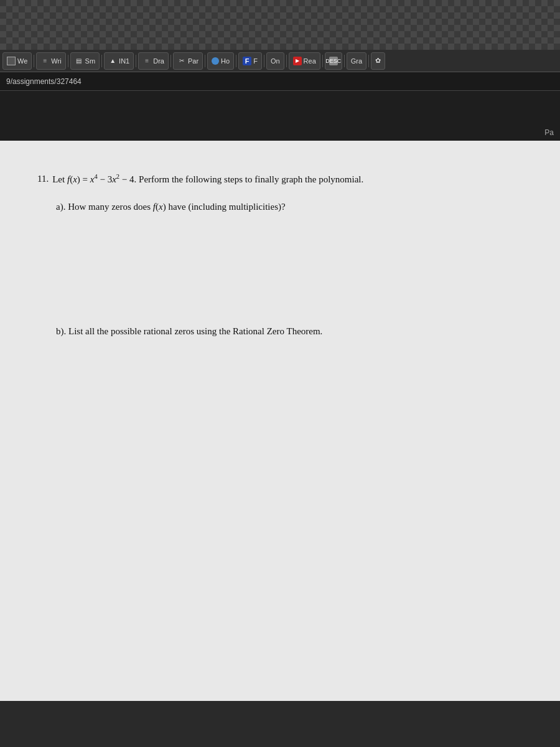 The height and width of the screenshot is (747, 560). What do you see at coordinates (334, 61) in the screenshot?
I see `tab-desc: DESC` at bounding box center [334, 61].